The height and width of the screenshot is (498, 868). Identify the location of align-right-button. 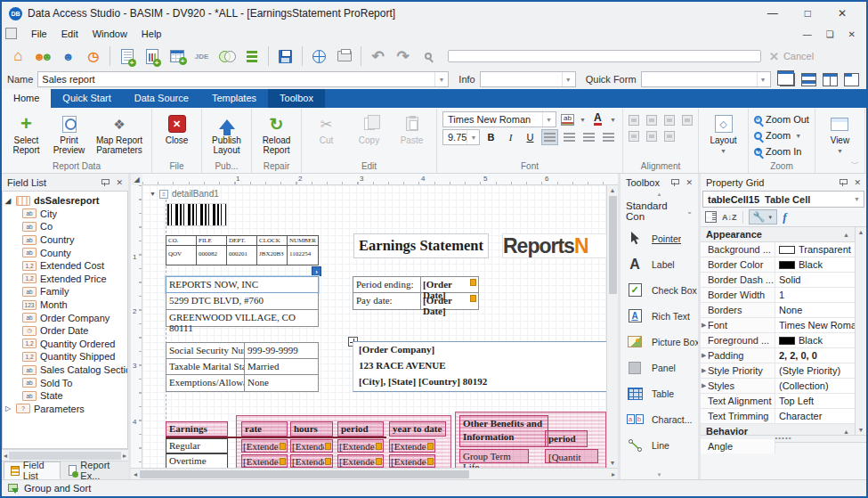
(589, 137).